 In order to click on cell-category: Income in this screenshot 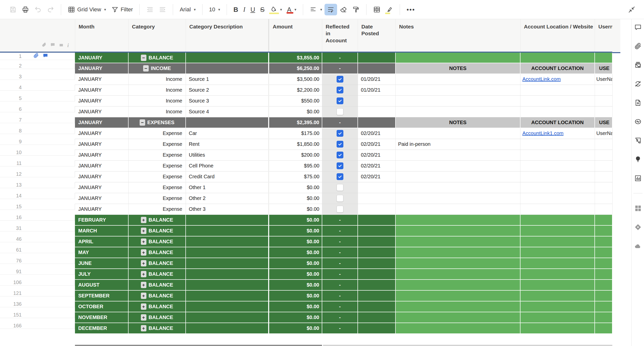, I will do `click(157, 101)`.